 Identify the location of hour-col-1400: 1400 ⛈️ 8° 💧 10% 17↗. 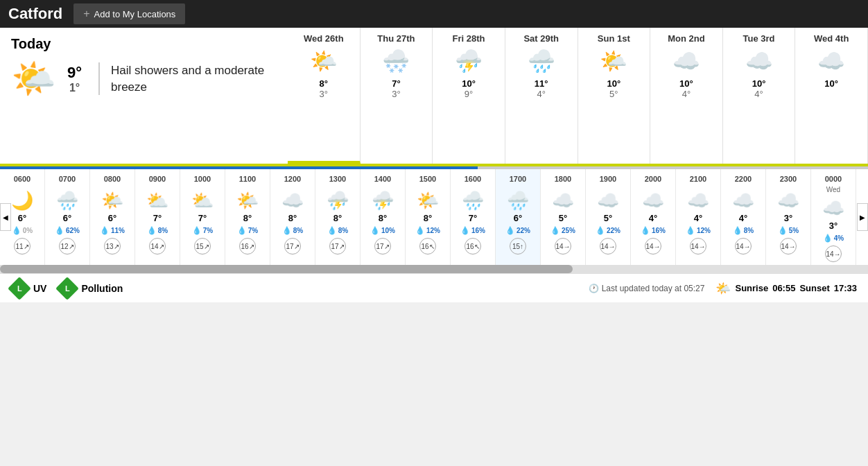
(383, 217).